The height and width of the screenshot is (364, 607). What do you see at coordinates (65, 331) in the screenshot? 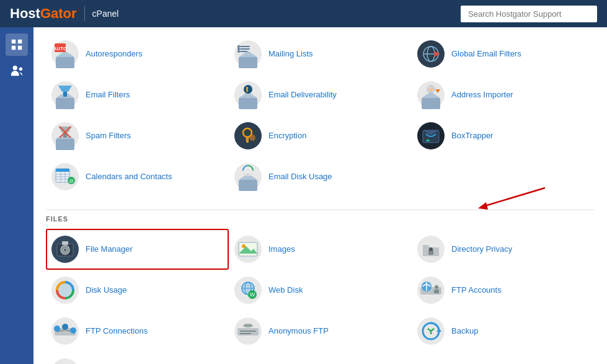
I see `ftp-connections-icon` at bounding box center [65, 331].